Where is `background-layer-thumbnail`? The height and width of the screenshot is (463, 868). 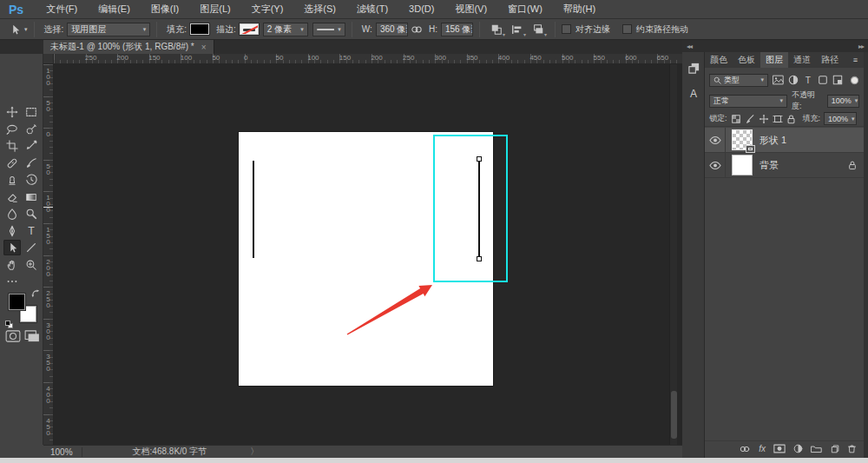 background-layer-thumbnail is located at coordinates (742, 165).